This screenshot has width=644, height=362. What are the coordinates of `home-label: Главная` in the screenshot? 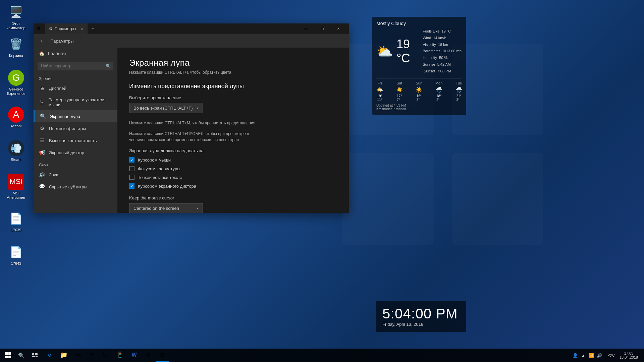 It's located at (57, 54).